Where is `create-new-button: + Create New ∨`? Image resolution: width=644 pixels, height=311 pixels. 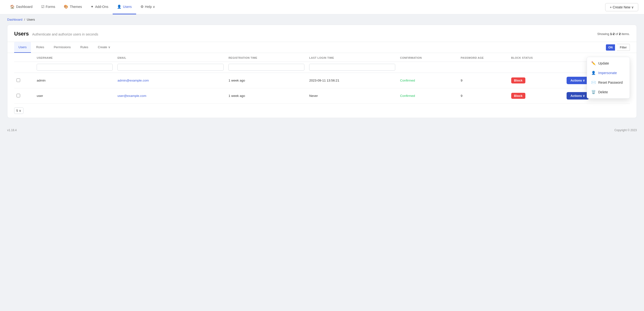
create-new-button: + Create New ∨ is located at coordinates (622, 7).